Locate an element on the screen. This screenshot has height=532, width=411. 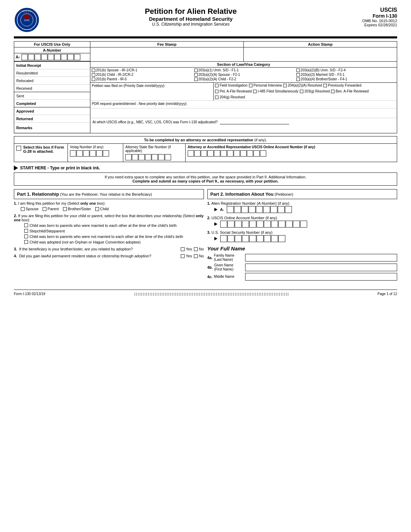
prev-fwd-cb is located at coordinates (325, 86).